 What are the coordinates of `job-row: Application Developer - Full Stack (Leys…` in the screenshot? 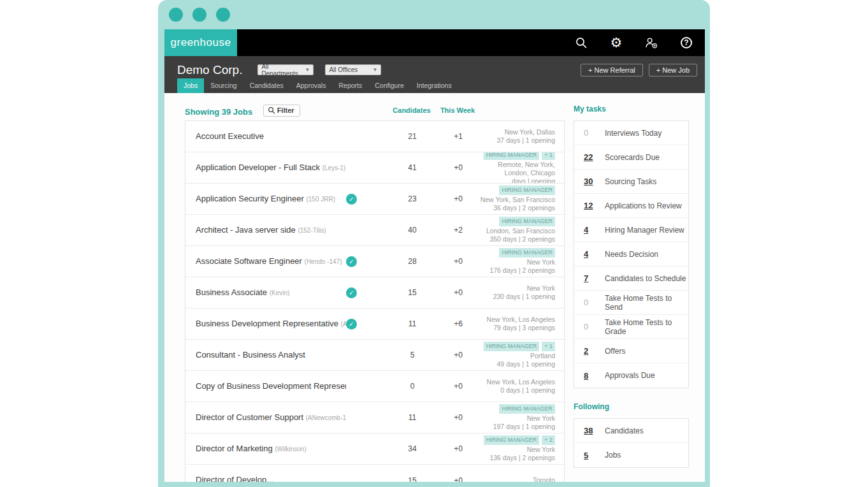 It's located at (375, 168).